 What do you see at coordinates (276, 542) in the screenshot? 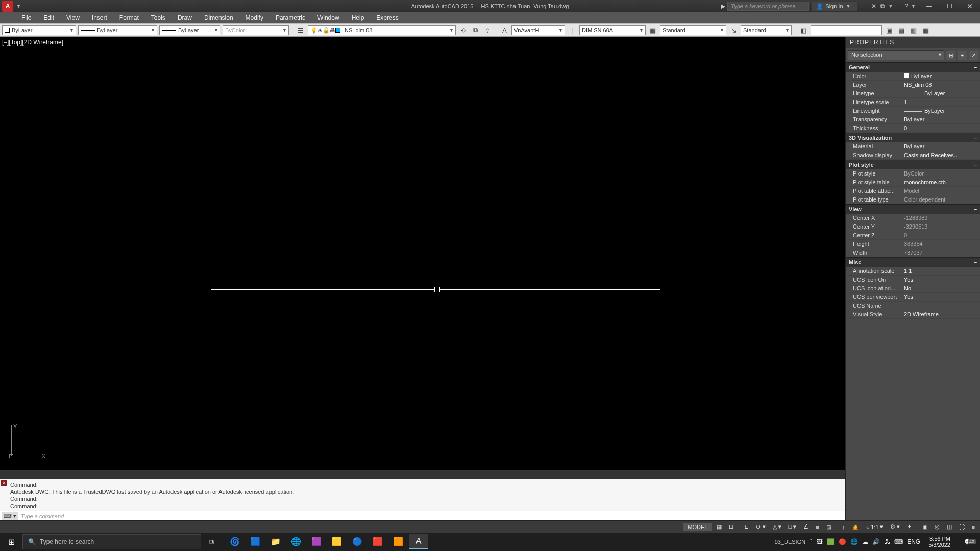
I see `taskbar-explorer: 📁` at bounding box center [276, 542].